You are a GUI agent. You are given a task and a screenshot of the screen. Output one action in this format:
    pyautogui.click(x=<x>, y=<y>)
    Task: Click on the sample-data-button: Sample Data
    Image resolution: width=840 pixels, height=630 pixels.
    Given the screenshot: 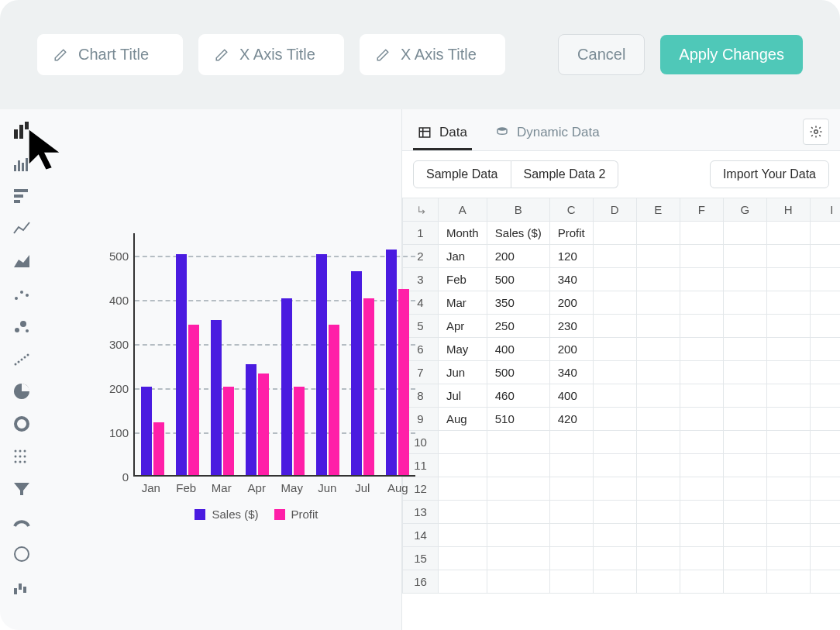 What is the action you would take?
    pyautogui.click(x=462, y=174)
    